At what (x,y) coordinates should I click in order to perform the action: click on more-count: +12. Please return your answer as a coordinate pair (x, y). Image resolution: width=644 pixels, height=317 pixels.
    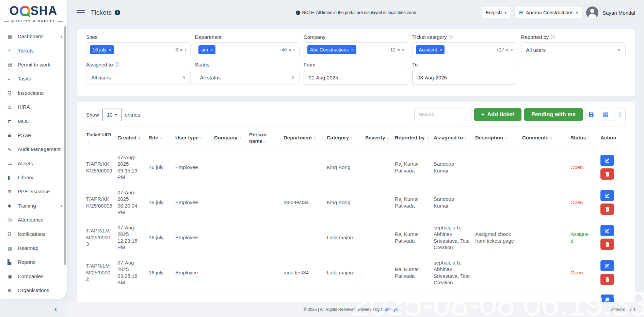
    Looking at the image, I should click on (391, 50).